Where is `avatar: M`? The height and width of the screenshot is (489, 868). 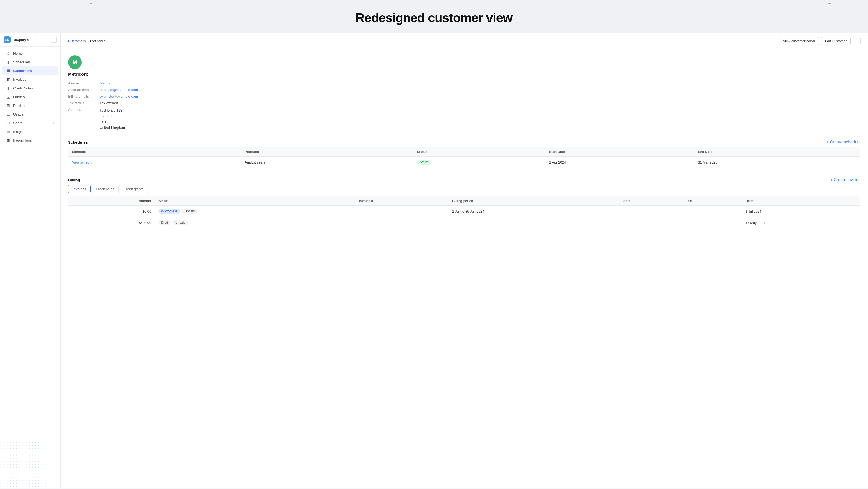 avatar: M is located at coordinates (75, 62).